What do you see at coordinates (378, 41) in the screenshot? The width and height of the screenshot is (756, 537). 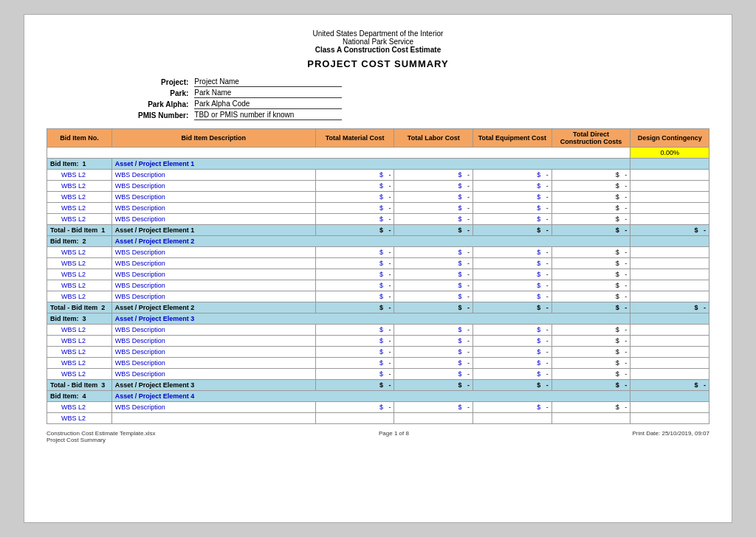 I see `agency-line2: National Park Service` at bounding box center [378, 41].